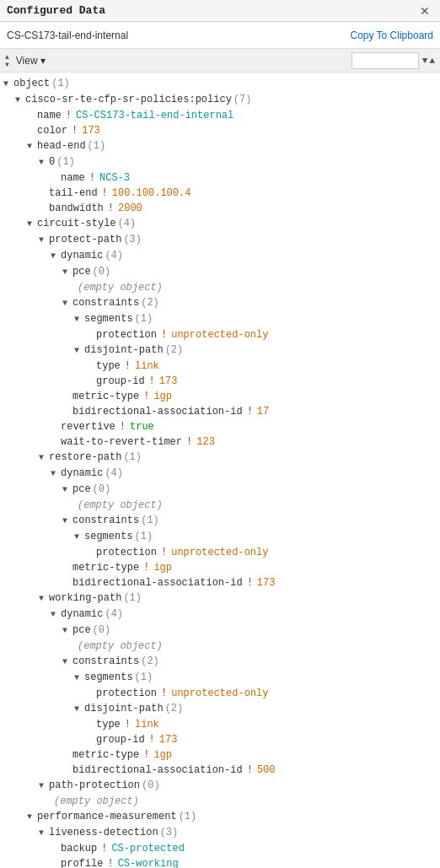 The width and height of the screenshot is (440, 868). Describe the element at coordinates (126, 553) in the screenshot. I see `tree-key: protection` at that location.